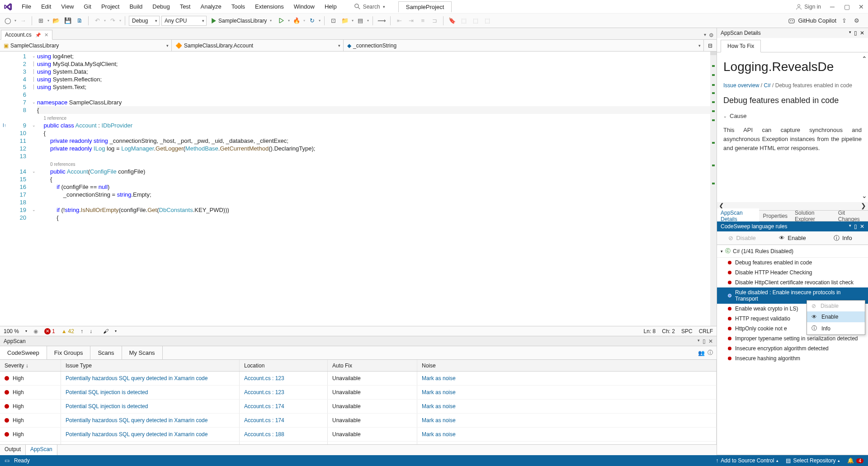 The width and height of the screenshot is (868, 466). I want to click on rule-item: Disable HTTP Header Checking, so click(793, 273).